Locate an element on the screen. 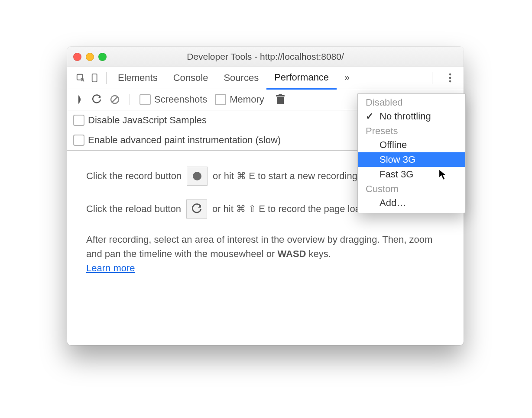 The height and width of the screenshot is (418, 532). dropdown-item-add: Add… is located at coordinates (412, 203).